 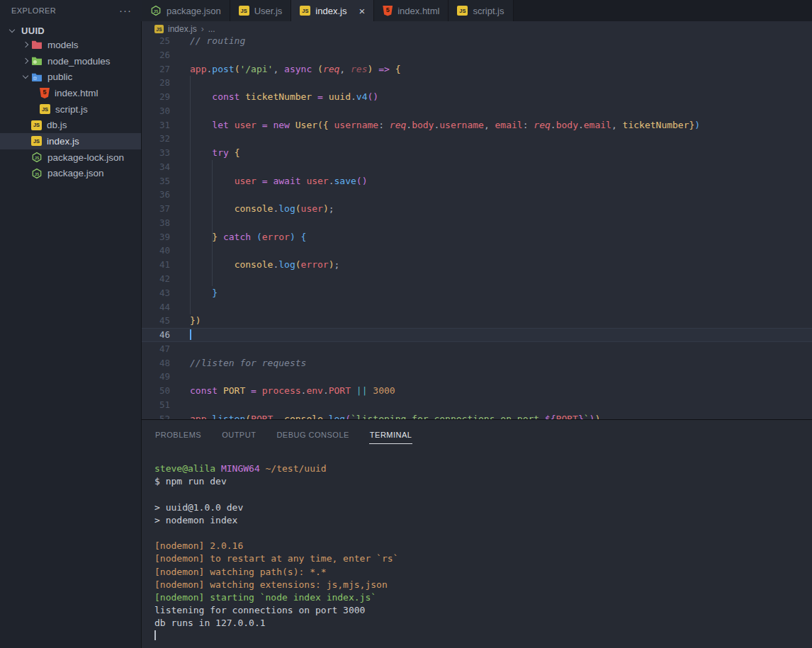 I want to click on code-line: 25// routing, so click(x=477, y=42).